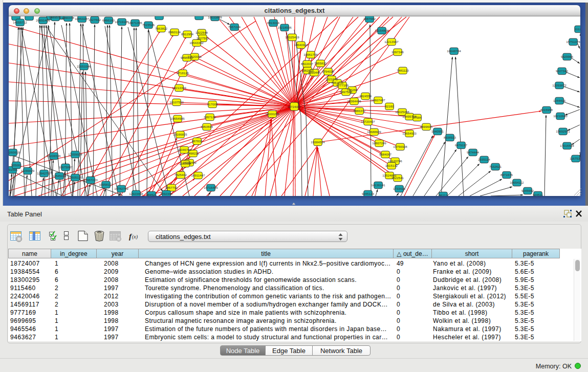 This screenshot has width=588, height=372. What do you see at coordinates (193, 154) in the screenshot?
I see `svg-text: 1498222` at bounding box center [193, 154].